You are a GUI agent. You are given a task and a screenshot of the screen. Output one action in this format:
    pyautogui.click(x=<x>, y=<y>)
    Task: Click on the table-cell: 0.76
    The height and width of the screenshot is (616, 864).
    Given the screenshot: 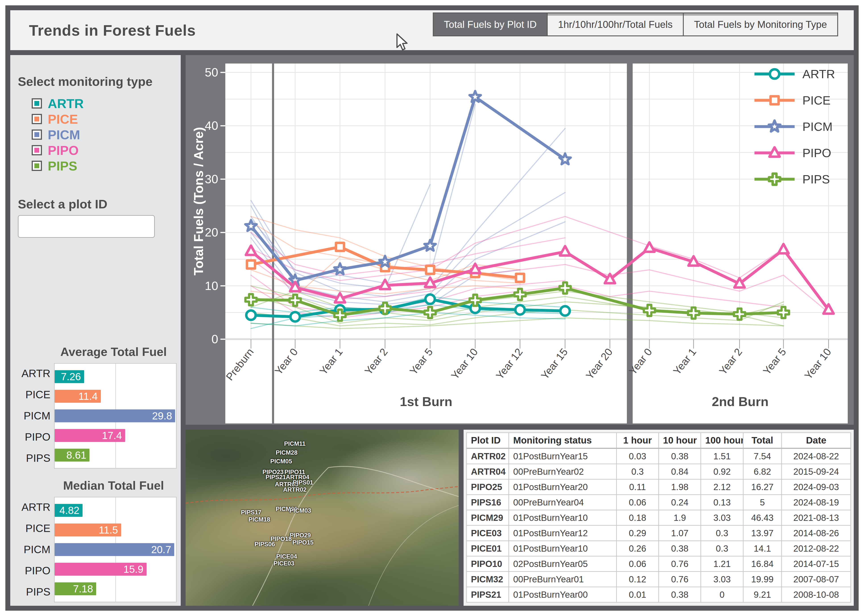 What is the action you would take?
    pyautogui.click(x=680, y=580)
    